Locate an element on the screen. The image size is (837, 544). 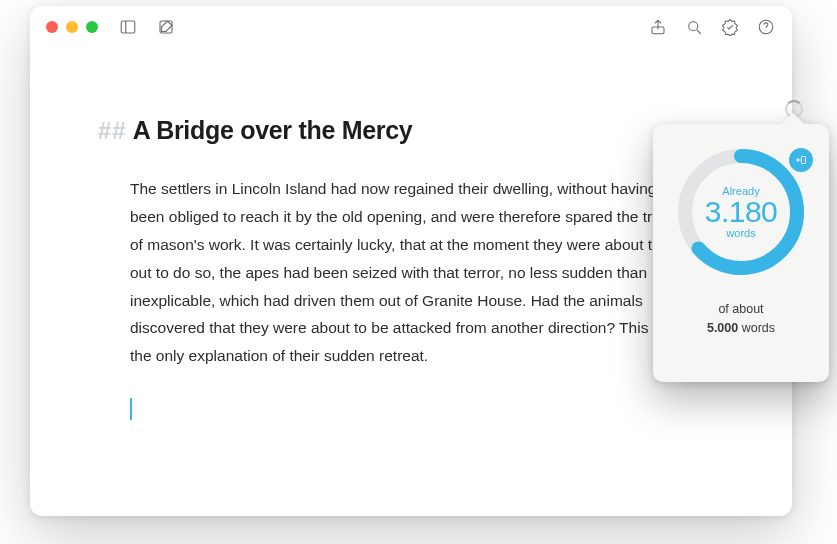
heading-row: ## A Bridge over the Mercy is located at coordinates (411, 130).